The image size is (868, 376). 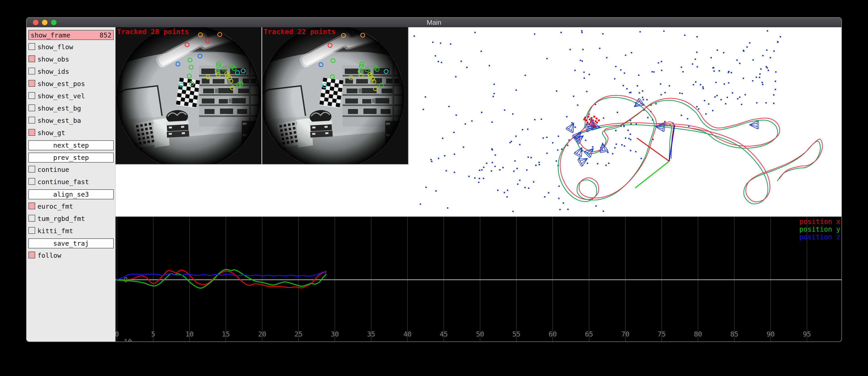 I want to click on x-tick-label: 5, so click(x=153, y=334).